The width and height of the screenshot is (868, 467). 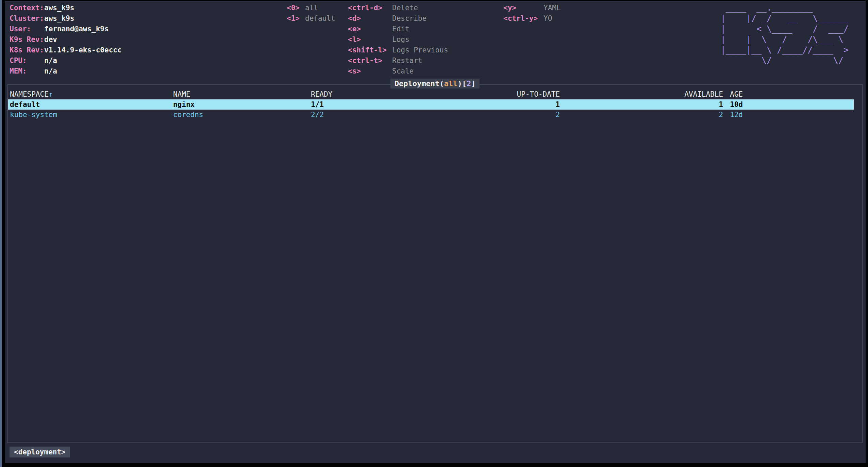 I want to click on hotkey-row: <0>all, so click(x=311, y=8).